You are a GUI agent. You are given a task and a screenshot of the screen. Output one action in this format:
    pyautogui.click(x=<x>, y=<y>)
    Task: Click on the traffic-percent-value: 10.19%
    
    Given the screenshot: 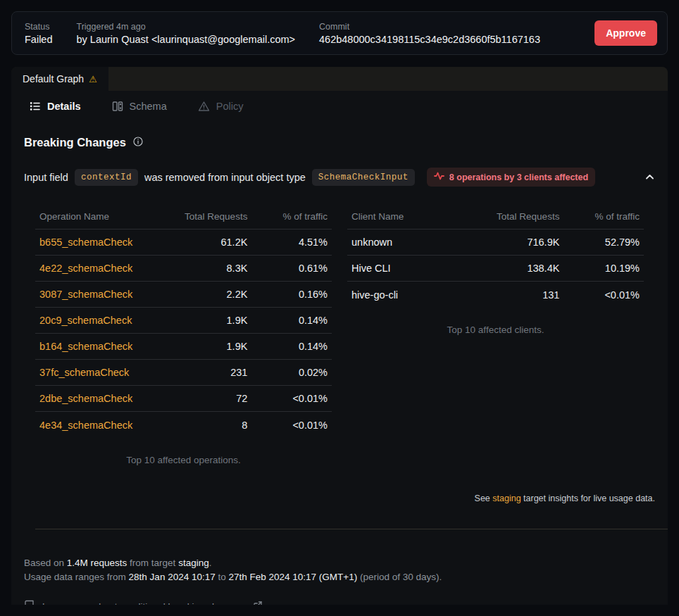 What is the action you would take?
    pyautogui.click(x=602, y=268)
    